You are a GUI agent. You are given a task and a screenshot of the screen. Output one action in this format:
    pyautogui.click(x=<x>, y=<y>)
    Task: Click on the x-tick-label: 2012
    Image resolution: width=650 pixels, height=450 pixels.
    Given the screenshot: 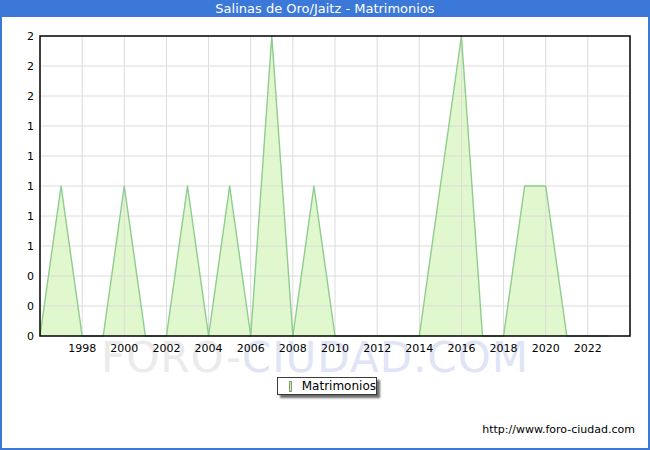 What is the action you would take?
    pyautogui.click(x=377, y=348)
    